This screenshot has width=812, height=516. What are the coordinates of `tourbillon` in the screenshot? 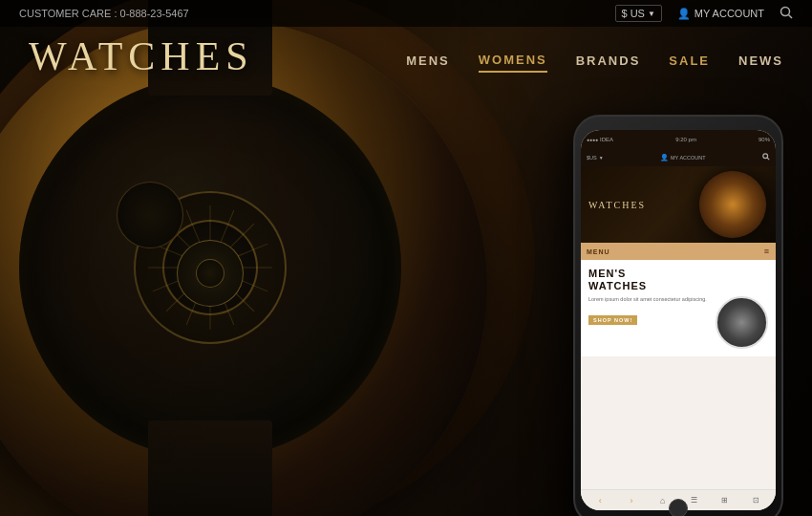 It's located at (210, 273).